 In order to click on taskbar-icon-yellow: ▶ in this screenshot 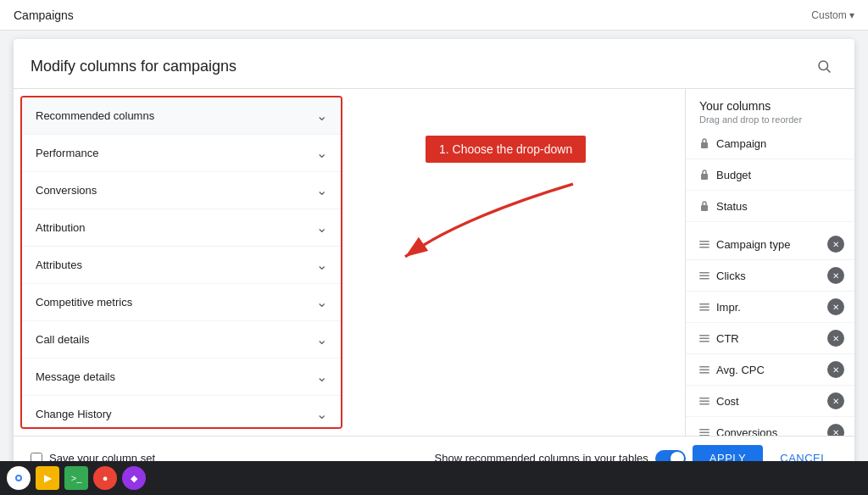, I will do `click(47, 478)`.